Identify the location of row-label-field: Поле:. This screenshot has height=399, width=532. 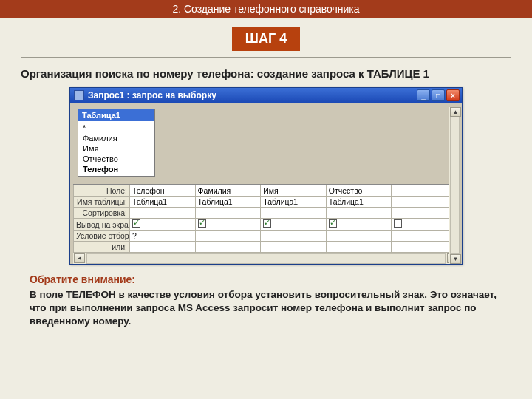
(102, 191).